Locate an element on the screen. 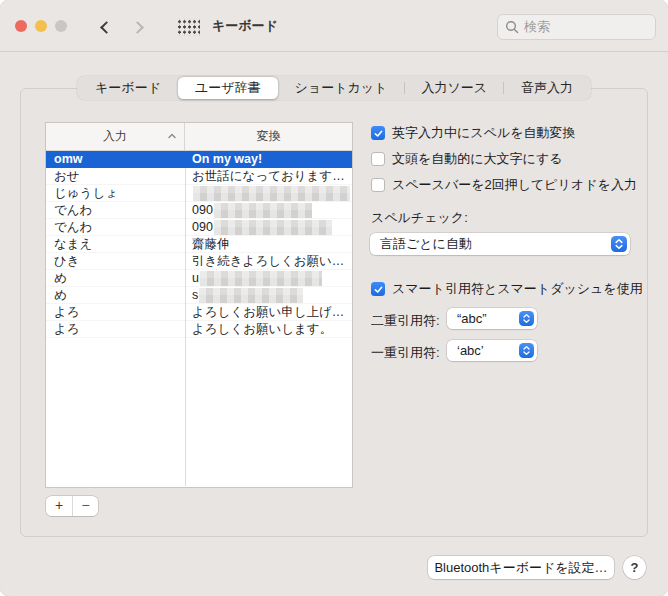 This screenshot has width=668, height=596. cell-conversion: On my way! is located at coordinates (268, 159).